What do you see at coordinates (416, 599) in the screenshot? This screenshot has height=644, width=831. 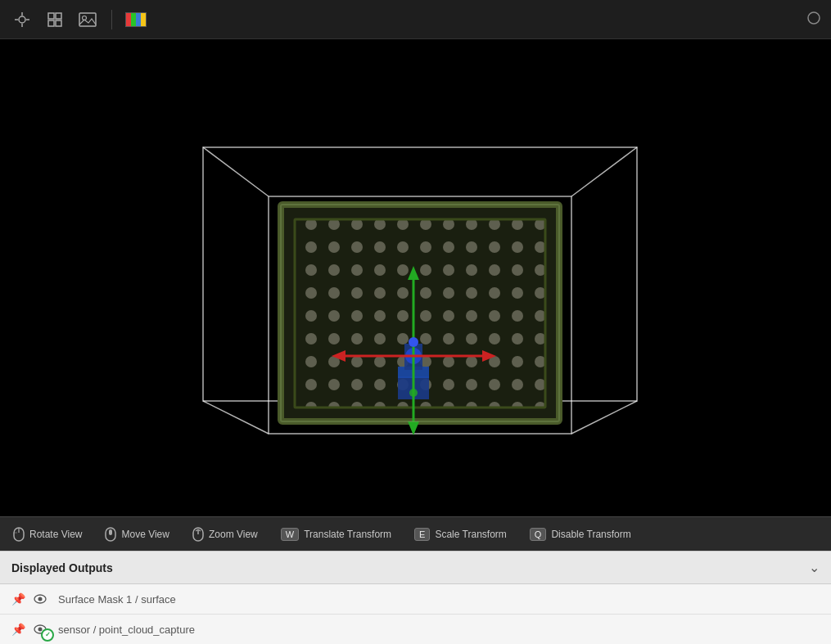 I see `output-item-0: 📌 Surface Mask 1 / surface` at bounding box center [416, 599].